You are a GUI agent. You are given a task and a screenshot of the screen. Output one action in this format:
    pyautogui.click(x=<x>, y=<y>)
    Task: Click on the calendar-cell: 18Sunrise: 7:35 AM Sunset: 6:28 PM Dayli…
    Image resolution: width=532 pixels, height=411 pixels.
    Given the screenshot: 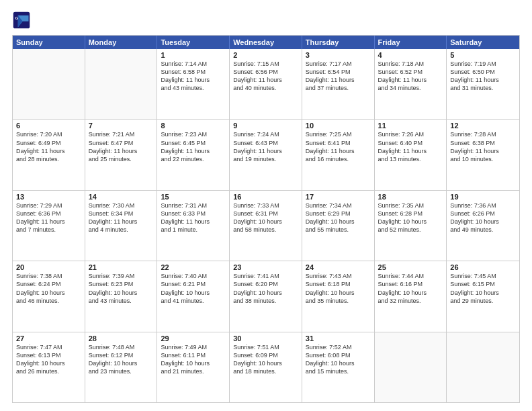 What is the action you would take?
    pyautogui.click(x=411, y=226)
    